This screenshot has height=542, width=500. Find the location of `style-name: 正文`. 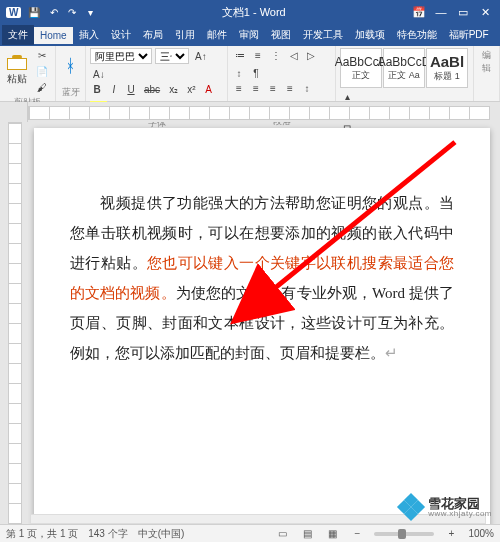

style-name: 正文 is located at coordinates (361, 76).